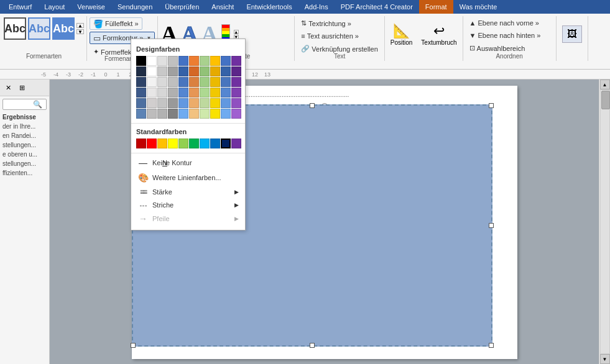 This screenshot has width=610, height=364. What do you see at coordinates (491, 345) in the screenshot?
I see `handle-br` at bounding box center [491, 345].